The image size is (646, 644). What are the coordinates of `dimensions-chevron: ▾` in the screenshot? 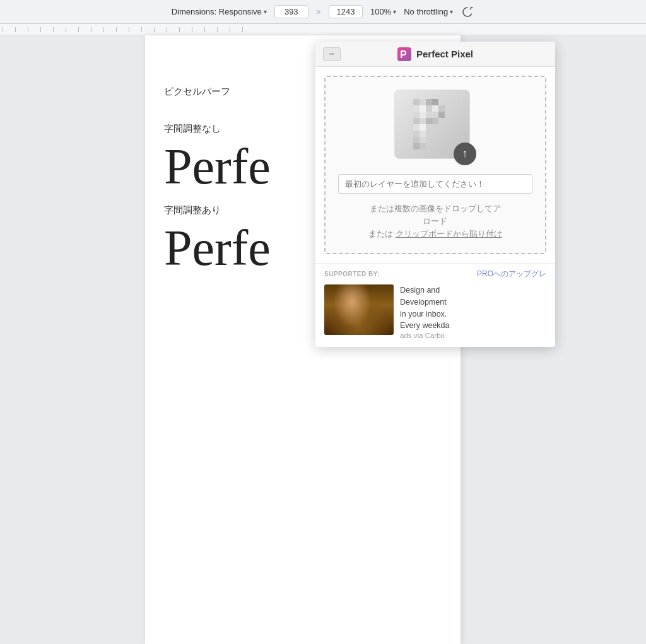 It's located at (265, 11).